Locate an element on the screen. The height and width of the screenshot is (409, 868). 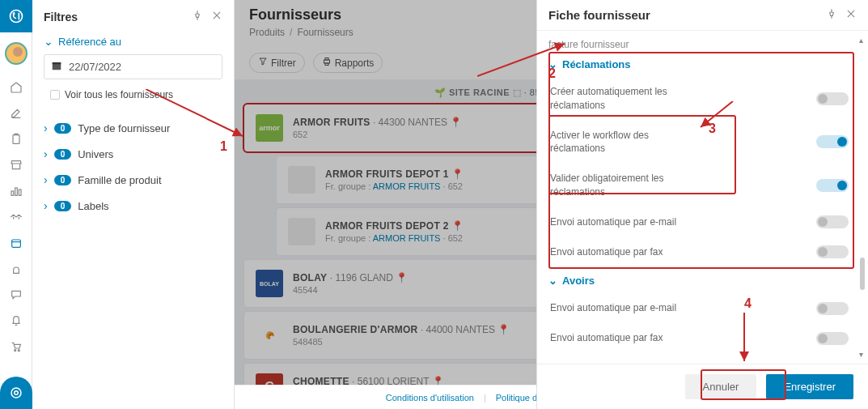
filter-cat-type: › 0 Type de fournisseur is located at coordinates (133, 128).